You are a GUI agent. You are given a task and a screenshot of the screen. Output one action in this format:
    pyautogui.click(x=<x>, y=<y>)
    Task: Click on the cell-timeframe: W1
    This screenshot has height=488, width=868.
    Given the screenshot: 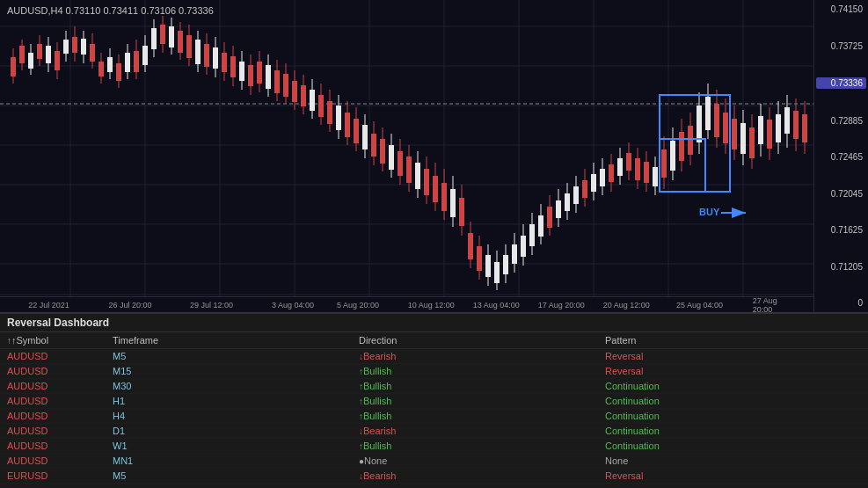 What is the action you would take?
    pyautogui.click(x=236, y=446)
    